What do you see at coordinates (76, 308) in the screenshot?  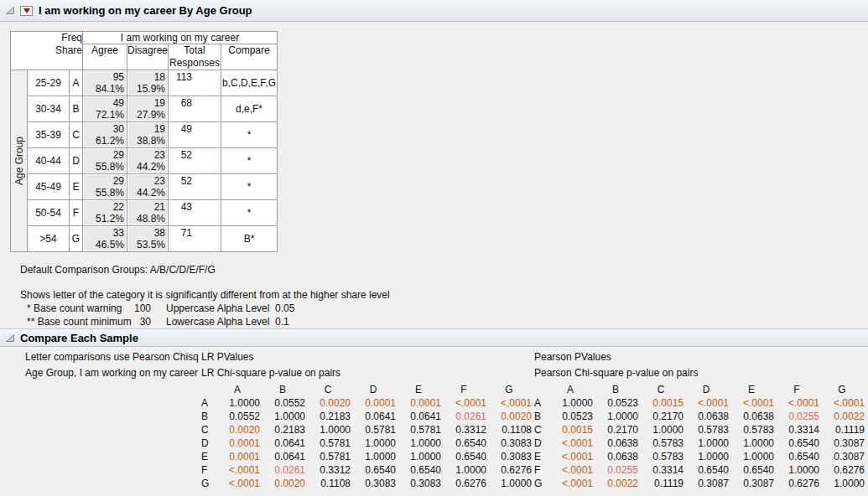 I see `base-count-label: * Base count warning` at bounding box center [76, 308].